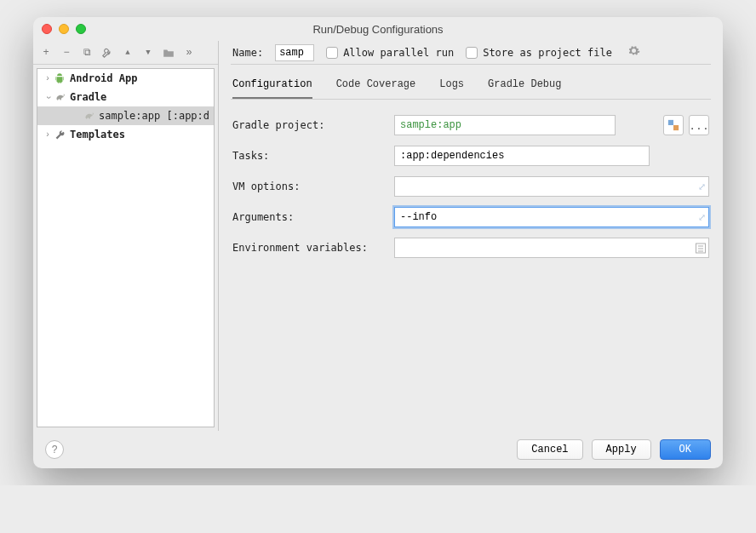 The height and width of the screenshot is (533, 756). Describe the element at coordinates (552, 186) in the screenshot. I see `vm-options-input` at that location.